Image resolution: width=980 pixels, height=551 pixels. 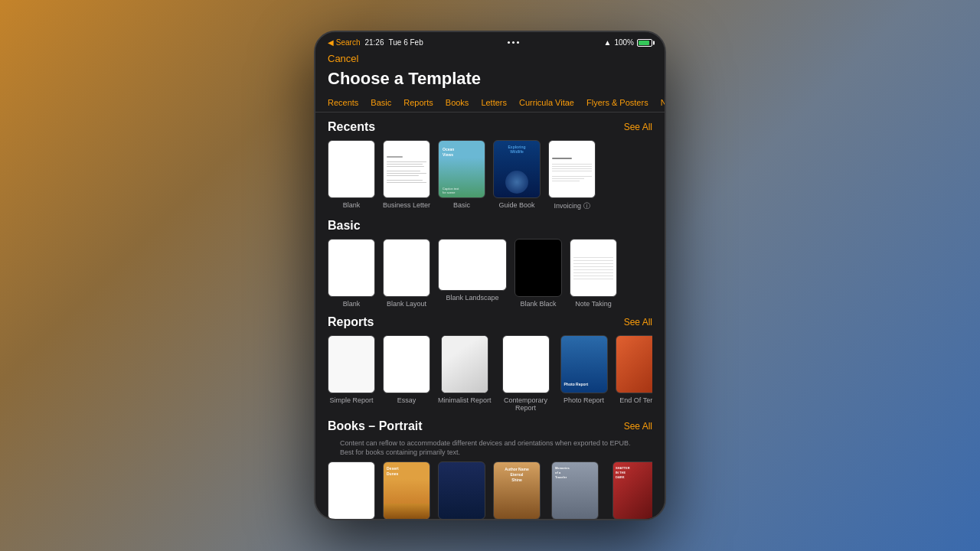 What do you see at coordinates (572, 169) in the screenshot?
I see `template-thumb-invoice` at bounding box center [572, 169].